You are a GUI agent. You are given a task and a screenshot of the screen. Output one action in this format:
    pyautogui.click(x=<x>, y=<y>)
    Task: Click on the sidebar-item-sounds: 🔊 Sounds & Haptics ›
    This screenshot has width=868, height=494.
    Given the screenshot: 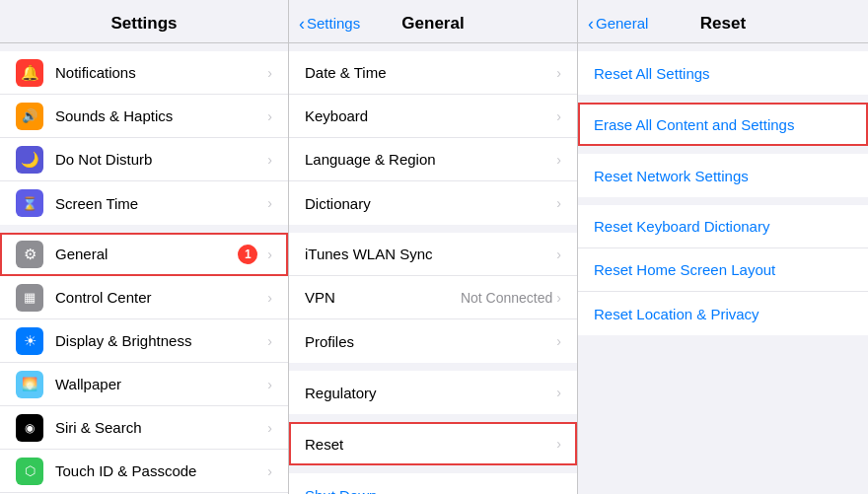 What is the action you would take?
    pyautogui.click(x=144, y=116)
    